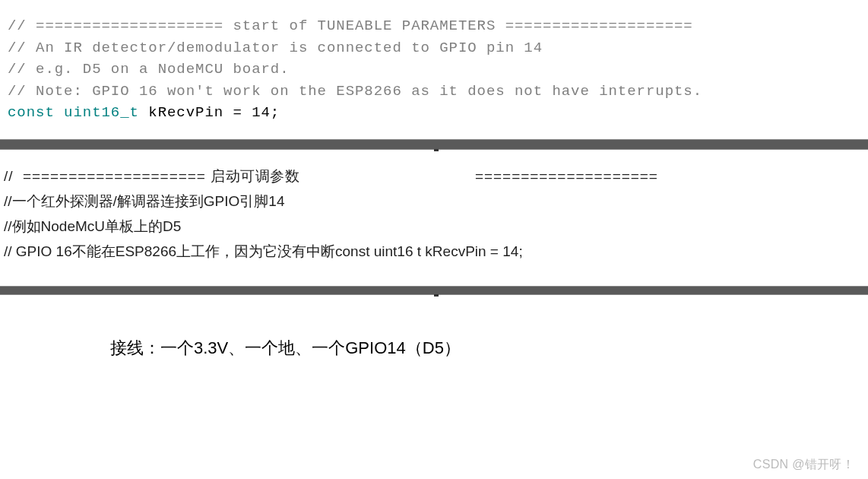 This screenshot has width=868, height=479. I want to click on code-comment-line: // Note: GPIO 16 won't work on the ESP82…, so click(438, 91).